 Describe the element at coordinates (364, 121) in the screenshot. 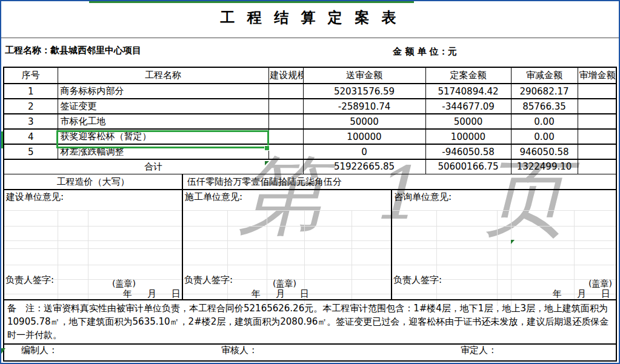

I see `cell-submitted: 50000` at that location.